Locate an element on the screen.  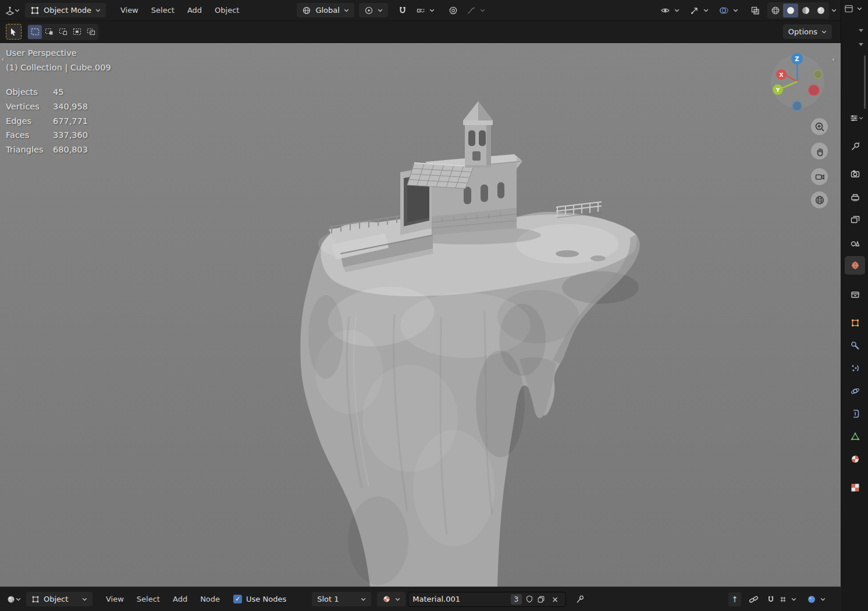
viewport-editor-icon is located at coordinates (10, 10).